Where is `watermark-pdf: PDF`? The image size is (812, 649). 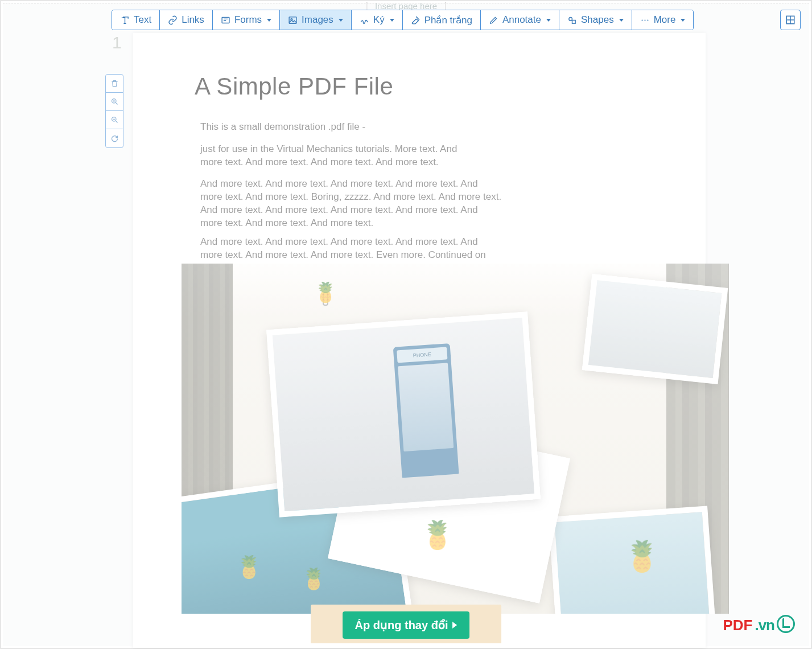
watermark-pdf: PDF is located at coordinates (737, 625).